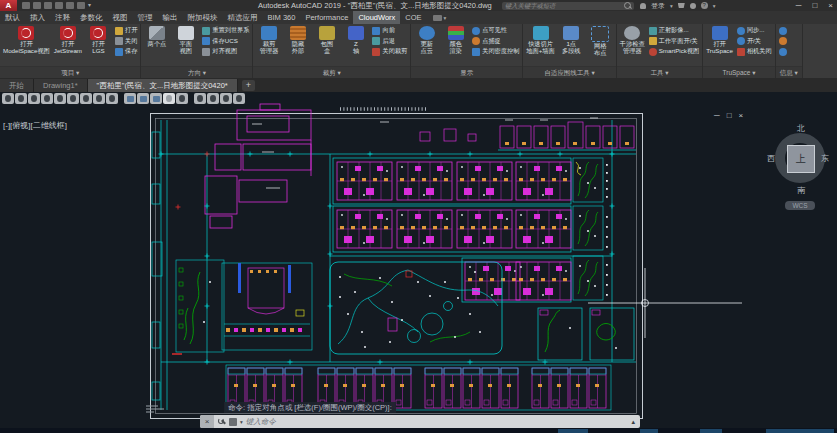  I want to click on panel-label-orientation: 方向 ▾, so click(196, 72).